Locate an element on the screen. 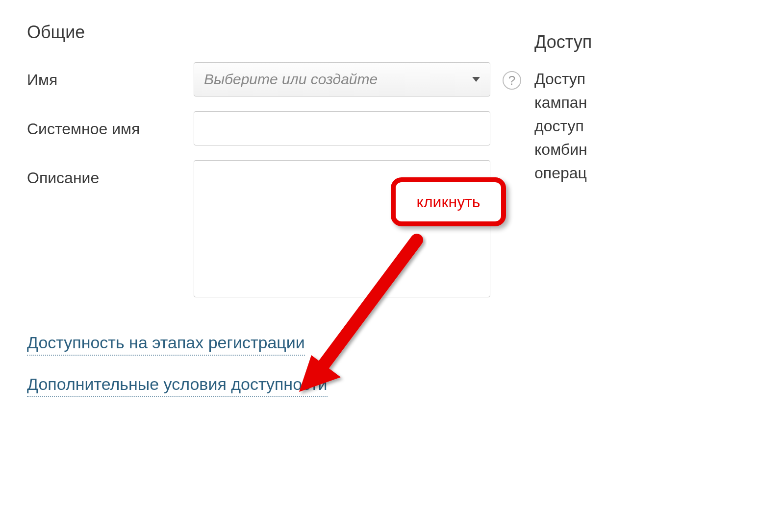 Image resolution: width=784 pixels, height=532 pixels. name-label: Имя is located at coordinates (110, 75).